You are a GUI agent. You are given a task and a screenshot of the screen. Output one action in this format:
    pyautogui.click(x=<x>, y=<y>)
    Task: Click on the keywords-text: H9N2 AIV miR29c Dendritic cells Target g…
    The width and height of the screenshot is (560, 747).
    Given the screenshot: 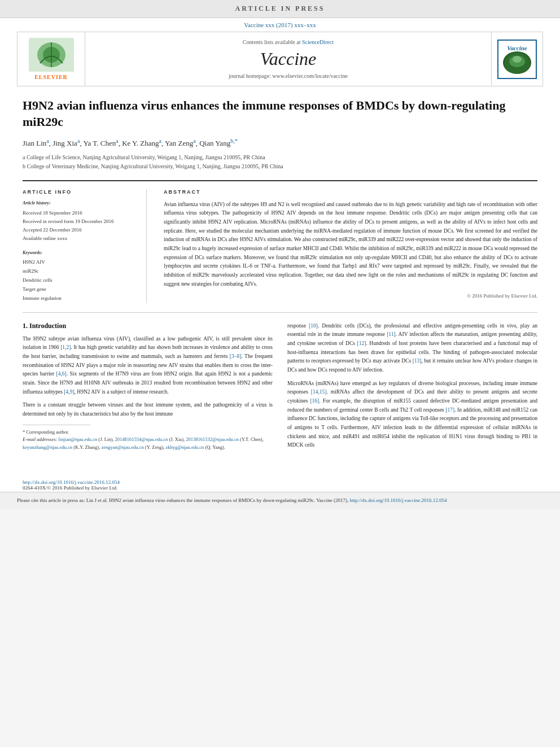 What is the action you would take?
    pyautogui.click(x=80, y=280)
    